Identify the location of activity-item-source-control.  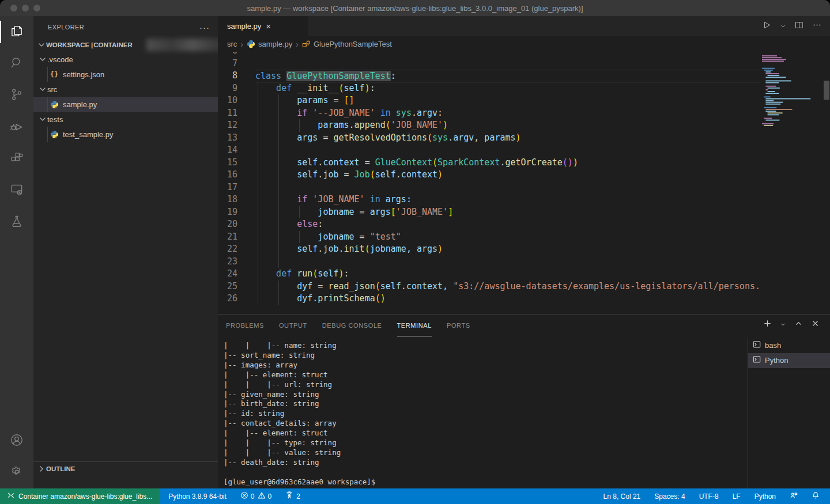
(17, 96).